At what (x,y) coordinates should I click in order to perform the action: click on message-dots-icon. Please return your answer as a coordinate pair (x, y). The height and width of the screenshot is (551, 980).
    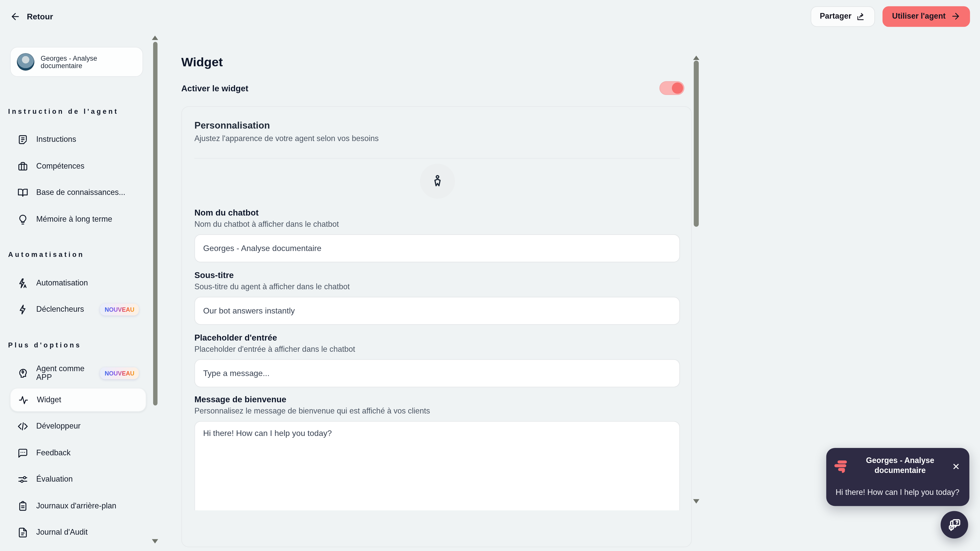
    Looking at the image, I should click on (23, 453).